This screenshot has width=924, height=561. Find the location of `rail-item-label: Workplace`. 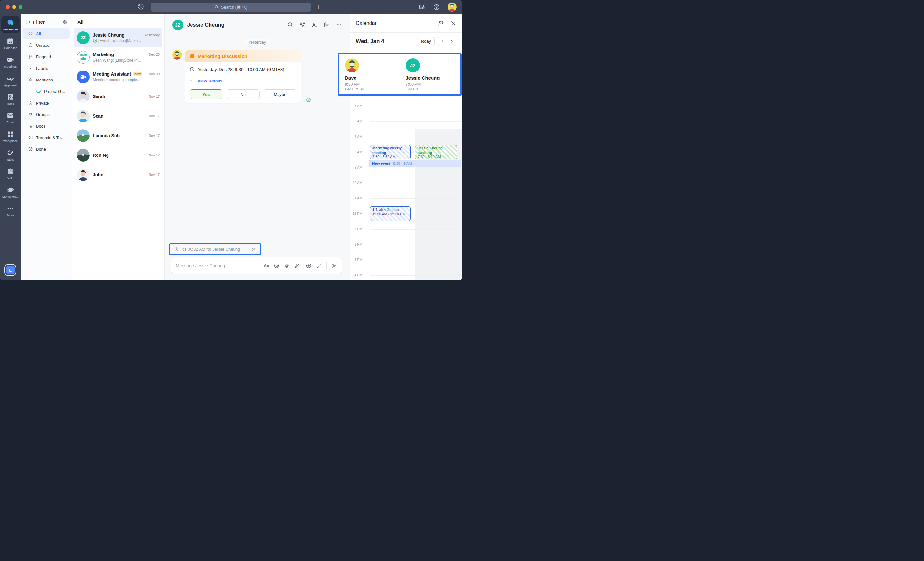

rail-item-label: Workplace is located at coordinates (10, 141).